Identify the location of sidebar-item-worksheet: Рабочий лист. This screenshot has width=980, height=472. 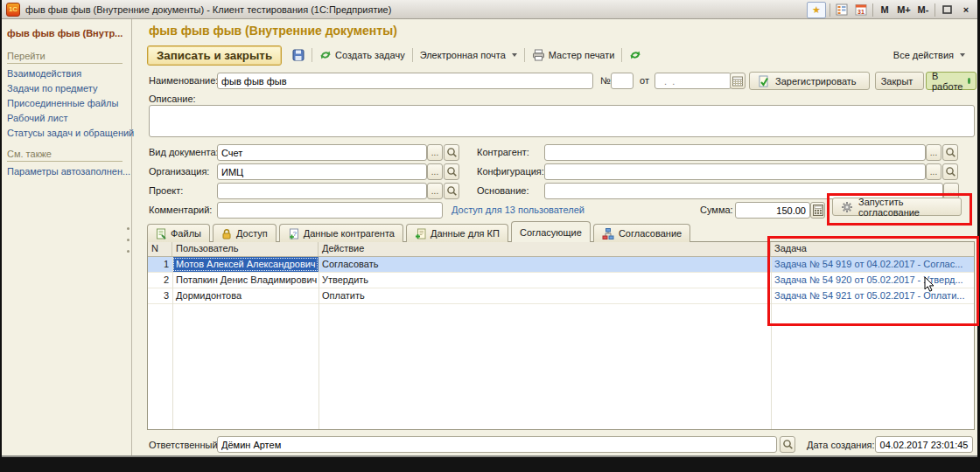
(37, 118).